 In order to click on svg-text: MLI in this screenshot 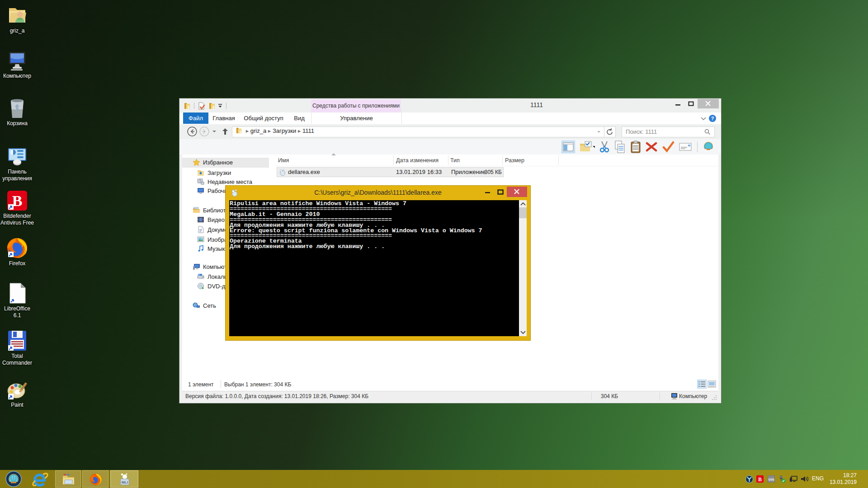, I will do `click(125, 483)`.